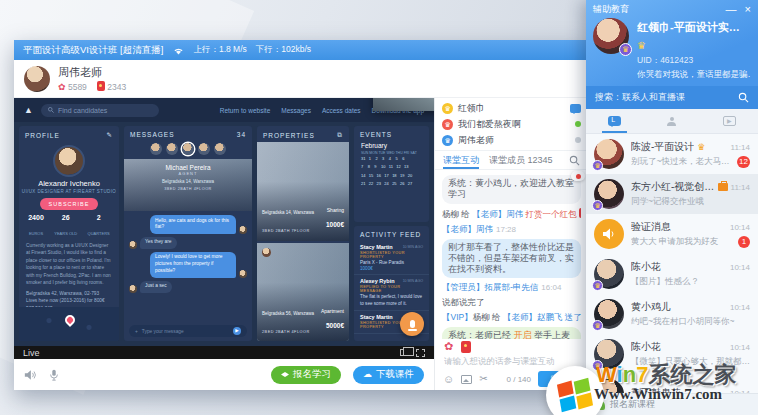  Describe the element at coordinates (188, 168) in the screenshot. I see `agent-name: Michael Pereira` at that location.